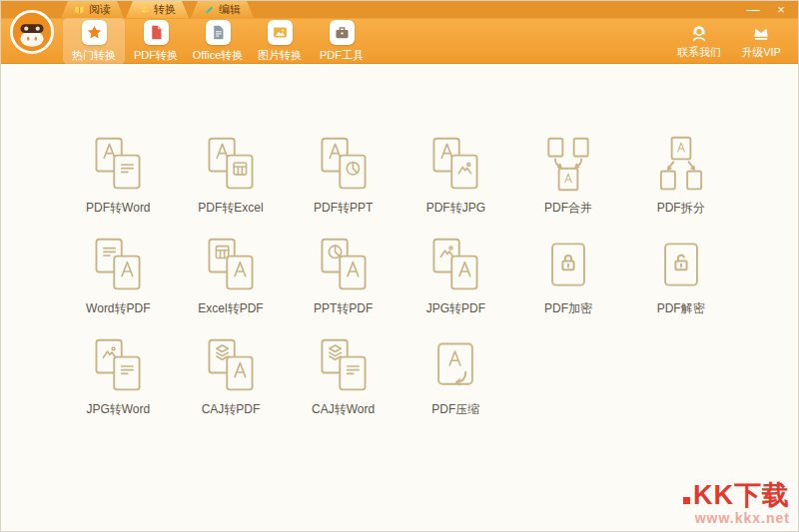  What do you see at coordinates (455, 309) in the screenshot?
I see `grid-item-label: JPG转PDF` at bounding box center [455, 309].